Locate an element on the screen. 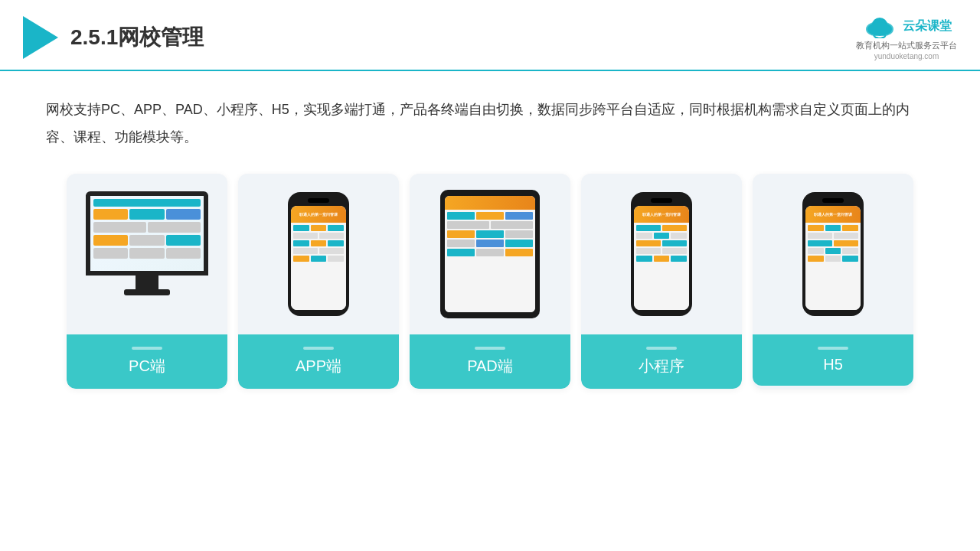 The height and width of the screenshot is (551, 980). card-label-app: APP端 is located at coordinates (318, 361).